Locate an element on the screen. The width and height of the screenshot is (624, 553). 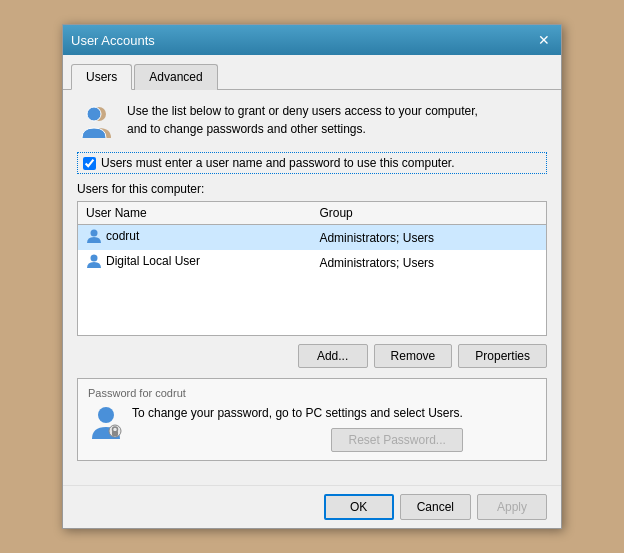
password-content: To change your password, go to PC settin… is located at coordinates (312, 428).